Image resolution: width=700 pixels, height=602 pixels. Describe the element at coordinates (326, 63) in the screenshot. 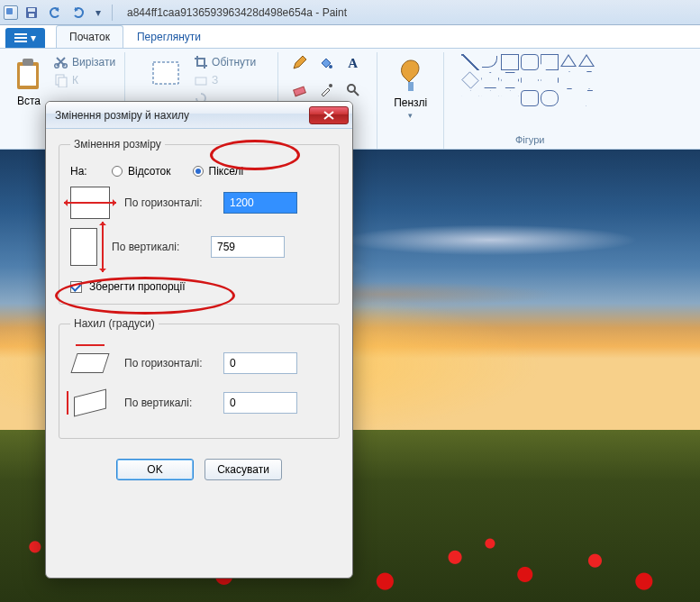

I see `fill-tool` at that location.